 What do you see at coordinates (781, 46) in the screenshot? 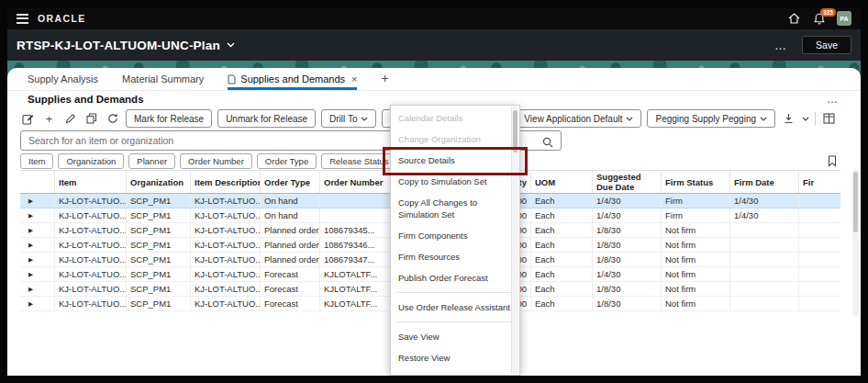
I see `header-overflow-button: …` at bounding box center [781, 46].